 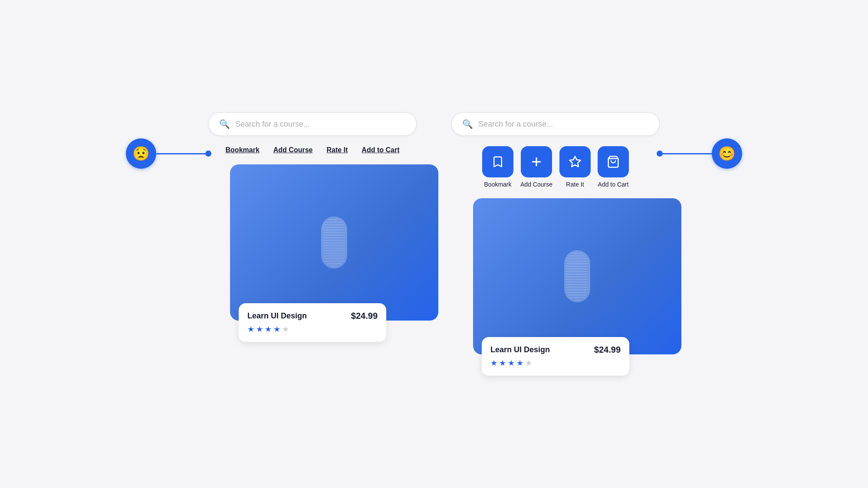 I want to click on left-card-price: $24.99, so click(x=365, y=316).